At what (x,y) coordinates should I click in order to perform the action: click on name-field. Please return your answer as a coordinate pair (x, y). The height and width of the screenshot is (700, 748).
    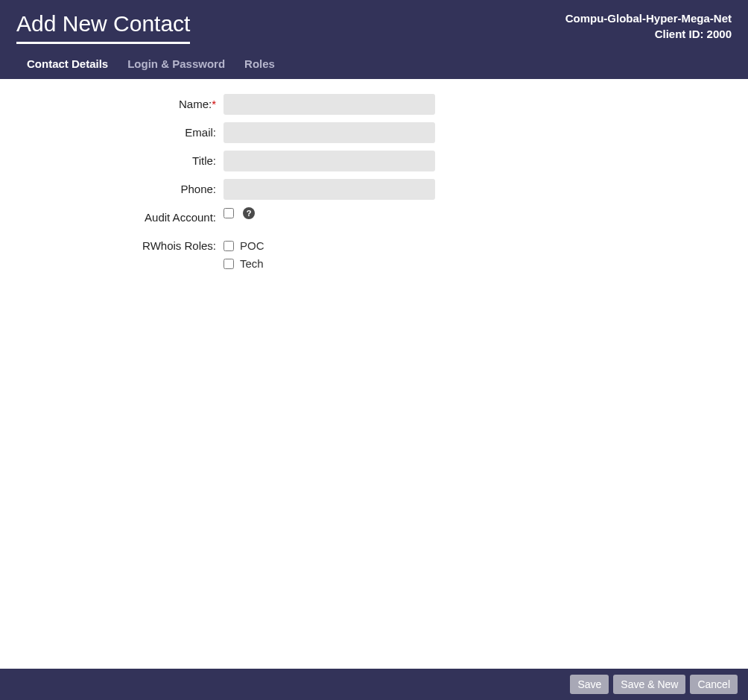
    Looking at the image, I should click on (329, 104).